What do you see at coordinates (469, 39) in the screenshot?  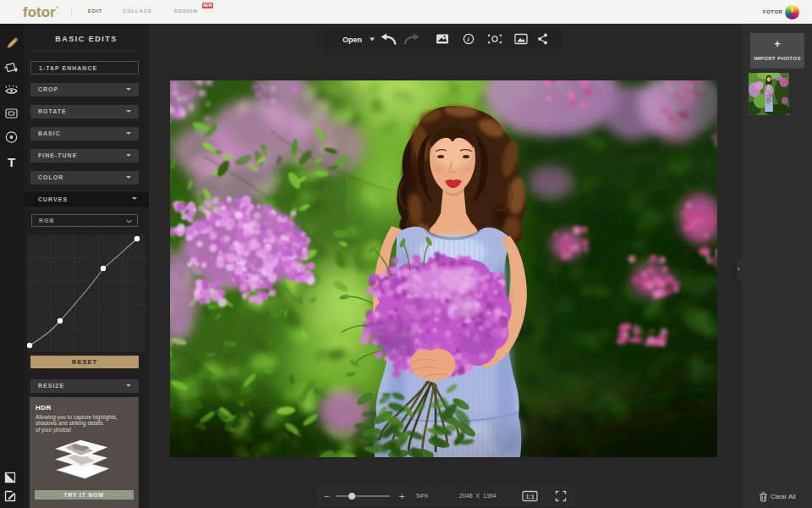 I see `svg-text: i` at bounding box center [469, 39].